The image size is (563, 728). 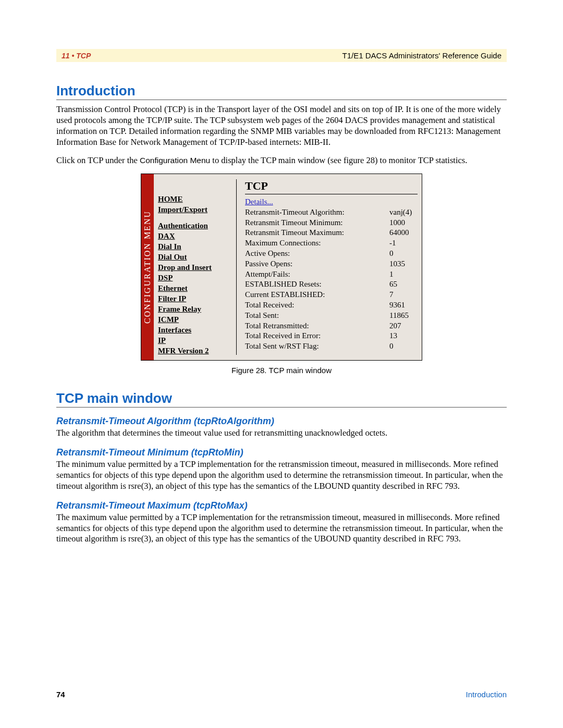 I want to click on menu-item: Ethernet, so click(x=173, y=288).